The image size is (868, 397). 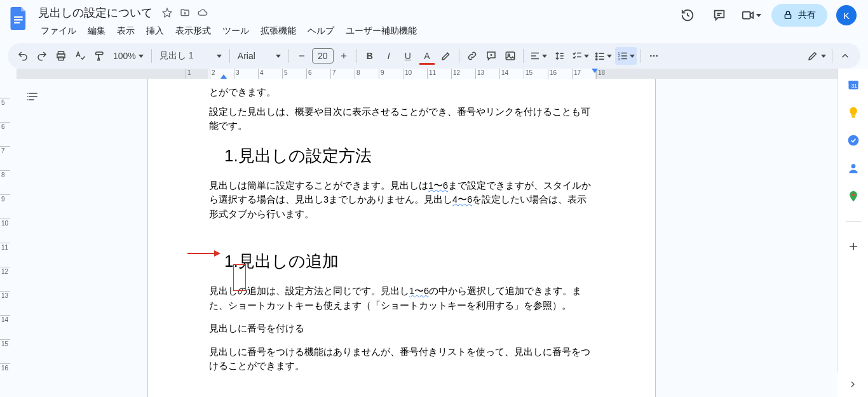 I want to click on menu-item: ファイル, so click(x=58, y=31).